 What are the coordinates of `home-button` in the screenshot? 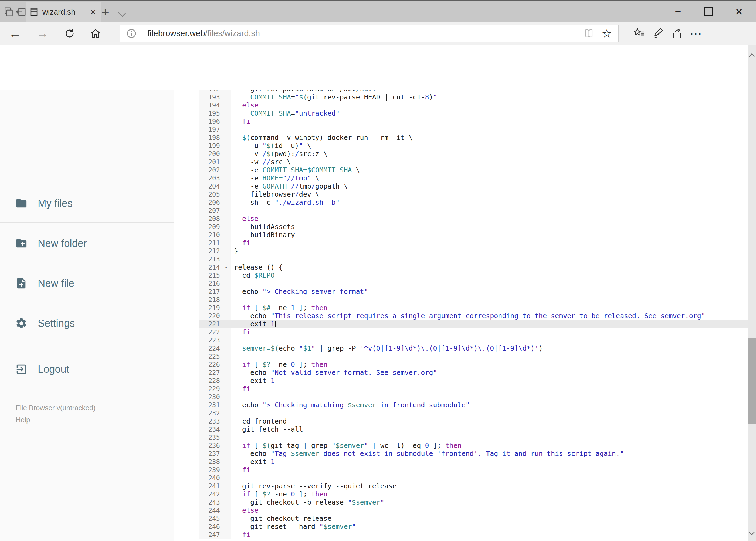 It's located at (96, 33).